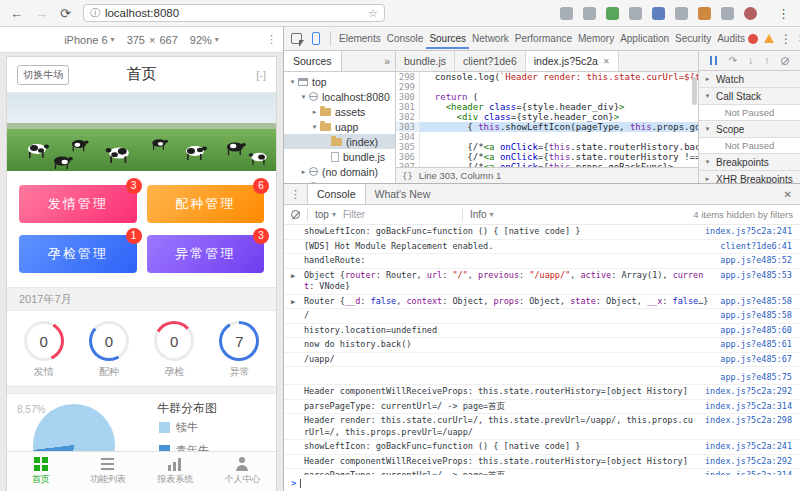 This screenshot has height=491, width=800. I want to click on line-number: 305, so click(408, 147).